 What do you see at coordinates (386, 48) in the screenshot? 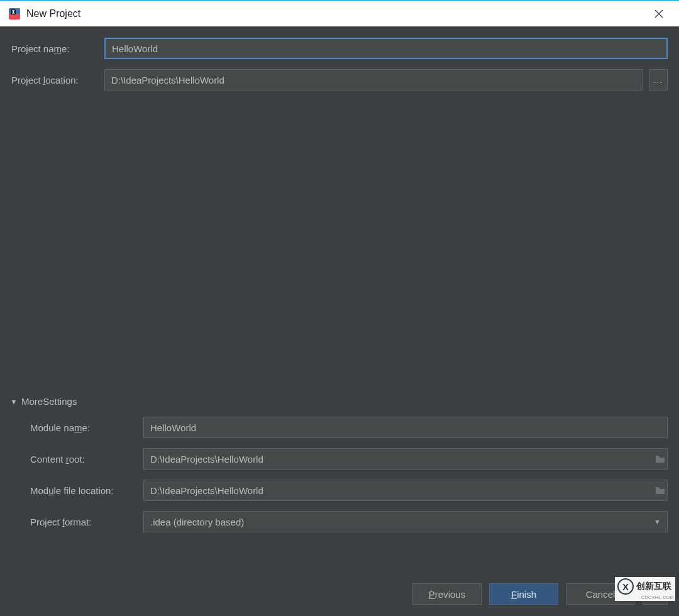
I see `project-name-input: HelloWorld` at bounding box center [386, 48].